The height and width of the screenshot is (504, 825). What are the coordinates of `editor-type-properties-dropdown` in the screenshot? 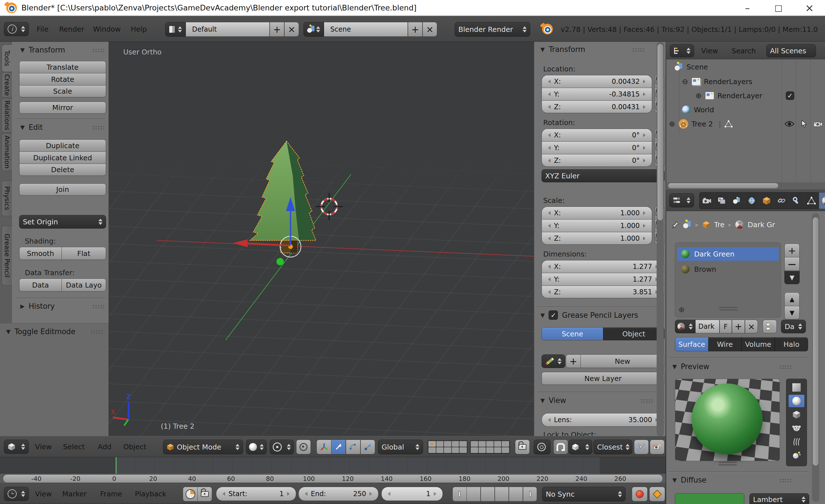 It's located at (682, 200).